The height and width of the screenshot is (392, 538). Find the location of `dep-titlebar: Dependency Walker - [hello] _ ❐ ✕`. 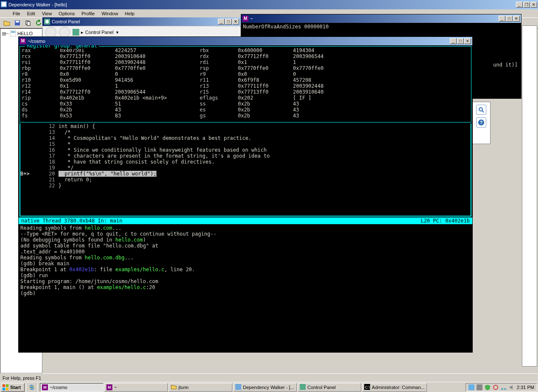

dep-titlebar: Dependency Walker - [hello] _ ❐ ✕ is located at coordinates (269, 5).